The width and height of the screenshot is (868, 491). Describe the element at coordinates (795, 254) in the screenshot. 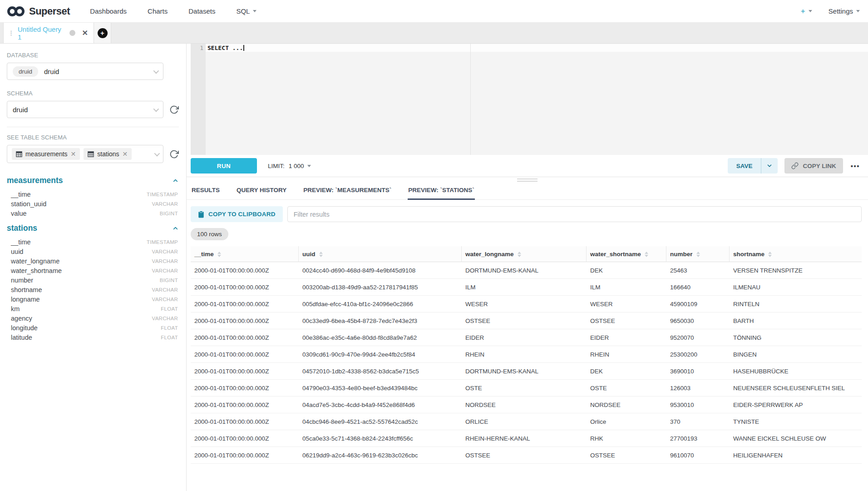

I see `column-header-shortname: shortname` at that location.